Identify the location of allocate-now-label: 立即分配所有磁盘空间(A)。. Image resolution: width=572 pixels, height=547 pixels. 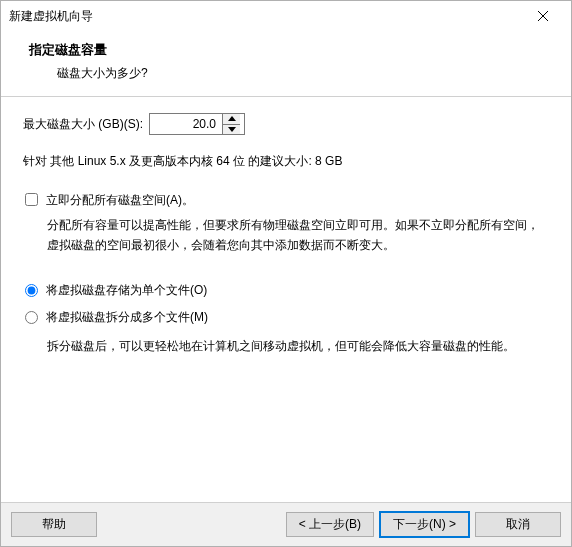
(120, 200).